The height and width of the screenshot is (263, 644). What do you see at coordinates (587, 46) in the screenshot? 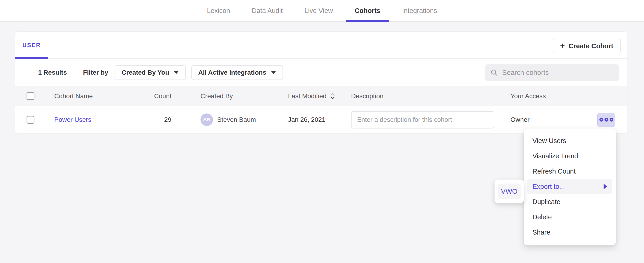
I see `create-cohort-button: + Create Cohort` at bounding box center [587, 46].